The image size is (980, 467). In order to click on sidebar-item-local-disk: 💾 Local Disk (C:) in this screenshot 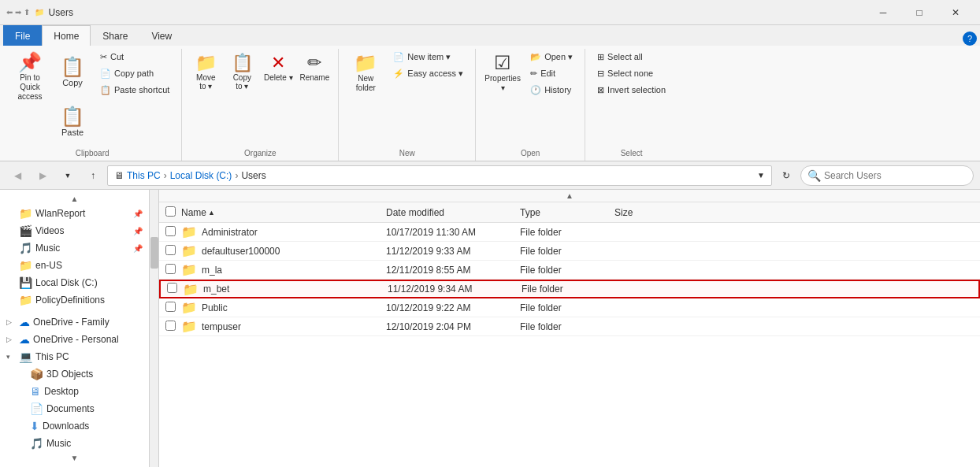, I will do `click(74, 283)`.